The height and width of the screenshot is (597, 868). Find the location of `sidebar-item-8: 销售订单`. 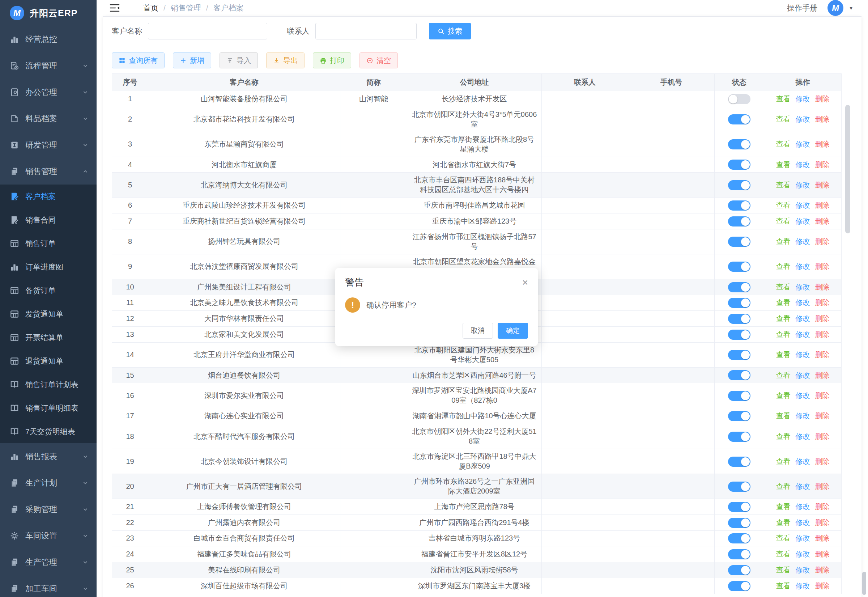

sidebar-item-8: 销售订单 is located at coordinates (48, 243).